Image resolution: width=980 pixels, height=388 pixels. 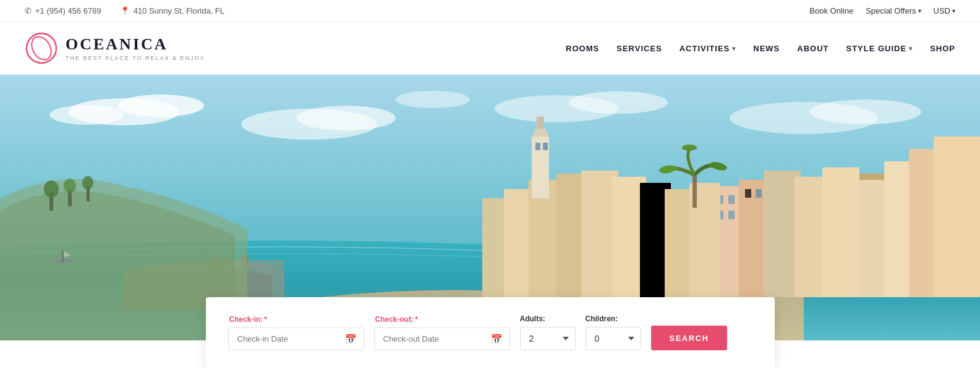 What do you see at coordinates (442, 319) in the screenshot?
I see `checkout-label: Check-out:*` at bounding box center [442, 319].